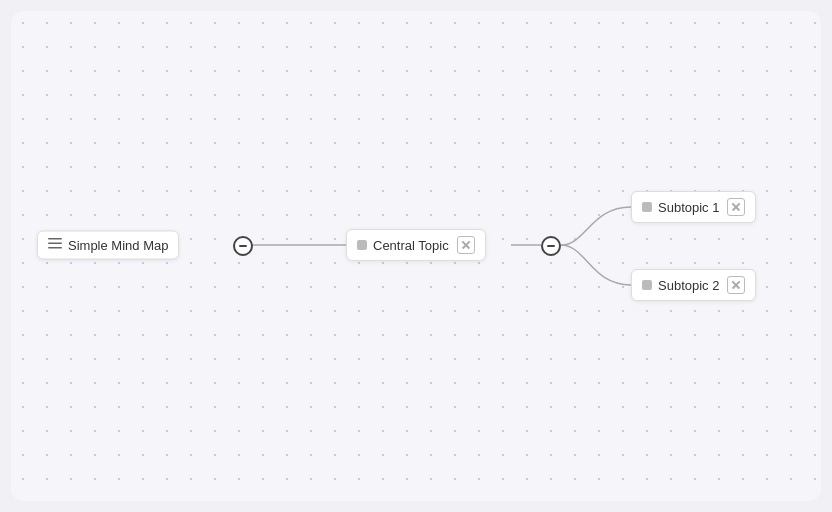  What do you see at coordinates (736, 207) in the screenshot?
I see `sub1-expand-x-icon` at bounding box center [736, 207].